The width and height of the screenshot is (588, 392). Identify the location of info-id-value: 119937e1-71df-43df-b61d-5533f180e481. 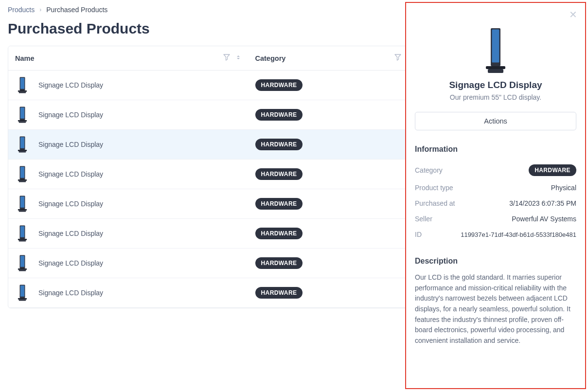
(518, 234).